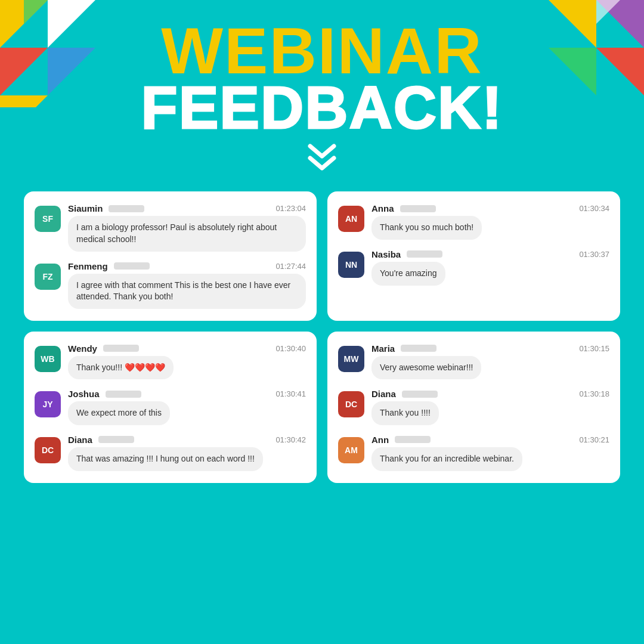 The width and height of the screenshot is (644, 644). What do you see at coordinates (291, 440) in the screenshot?
I see `timestamp: 01:30:42` at bounding box center [291, 440].